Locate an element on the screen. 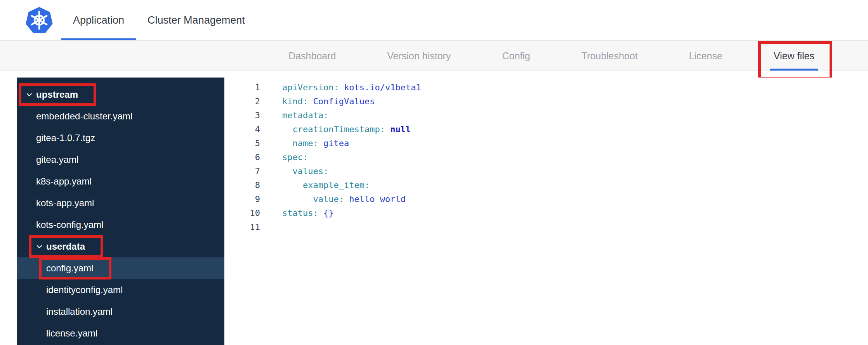  tree-item-label: gitea-1.0.7.tgz is located at coordinates (66, 138).